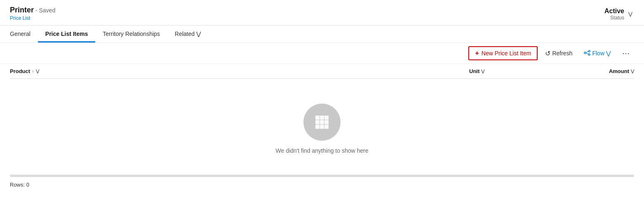 Image resolution: width=644 pixels, height=220 pixels. What do you see at coordinates (619, 71) in the screenshot?
I see `amount-column-label: Amount` at bounding box center [619, 71].